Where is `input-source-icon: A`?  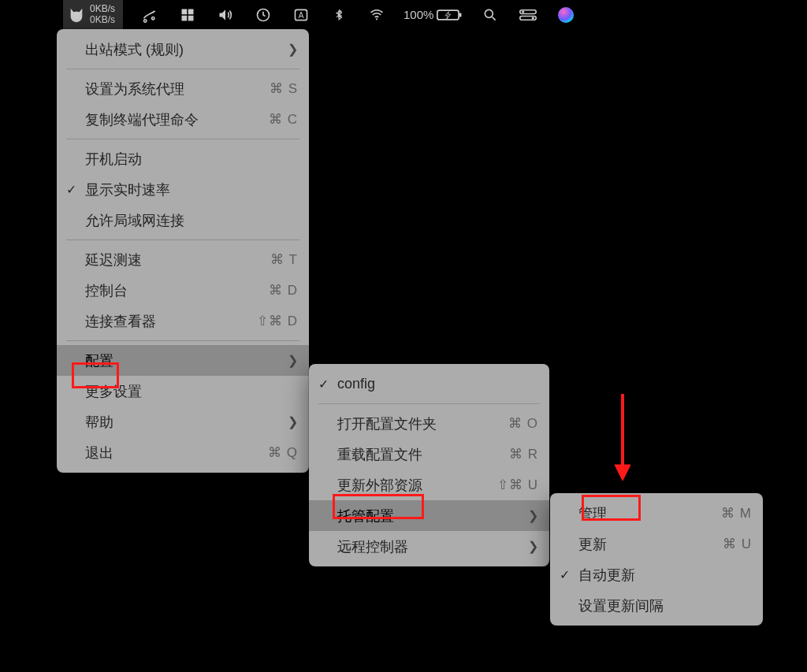
input-source-icon: A is located at coordinates (301, 14).